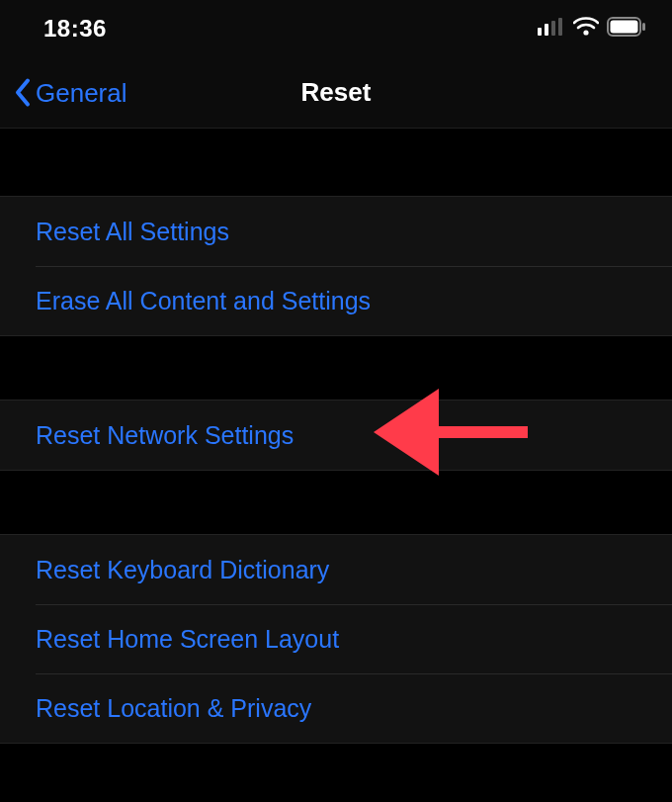 Image resolution: width=672 pixels, height=802 pixels. What do you see at coordinates (336, 639) in the screenshot?
I see `reset-home-screen-layout: Reset Home Screen Layout` at bounding box center [336, 639].